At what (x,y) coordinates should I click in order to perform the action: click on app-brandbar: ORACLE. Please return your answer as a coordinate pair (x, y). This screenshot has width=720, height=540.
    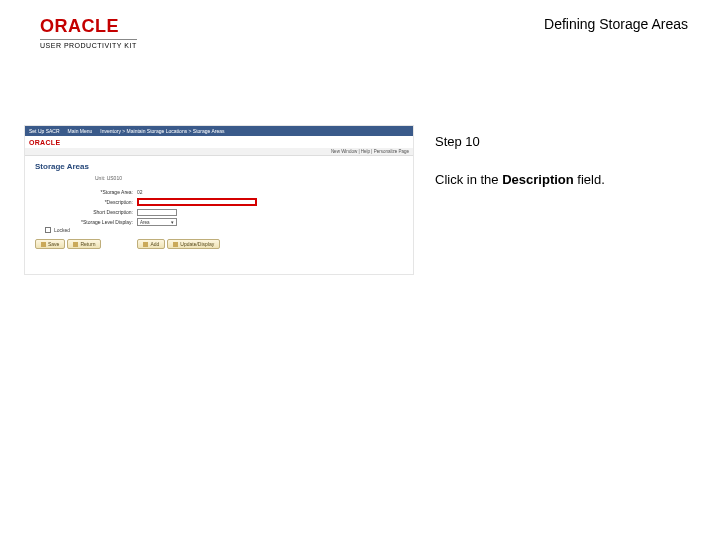
    Looking at the image, I should click on (219, 142).